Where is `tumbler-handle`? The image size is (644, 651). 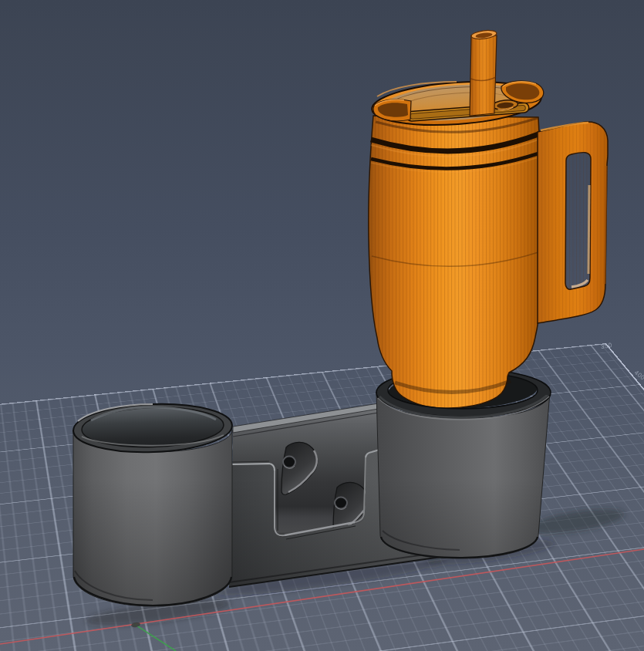 tumbler-handle is located at coordinates (572, 222).